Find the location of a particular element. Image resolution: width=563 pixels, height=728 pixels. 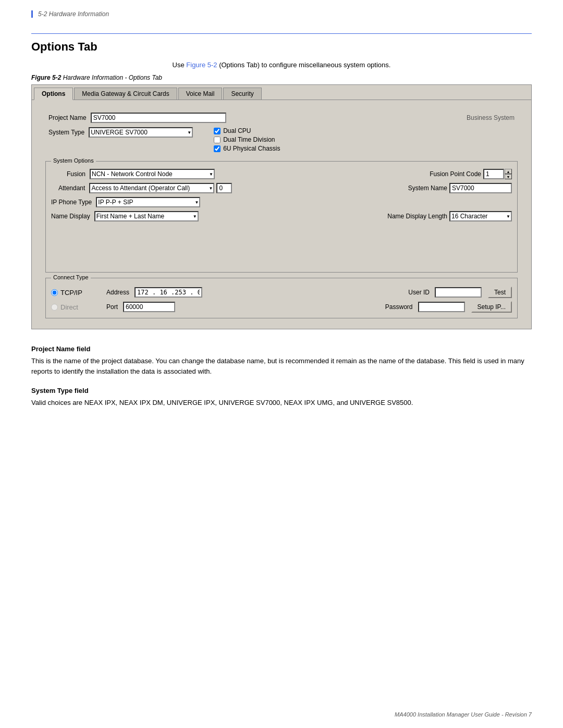

attendant-num-input is located at coordinates (224, 188).